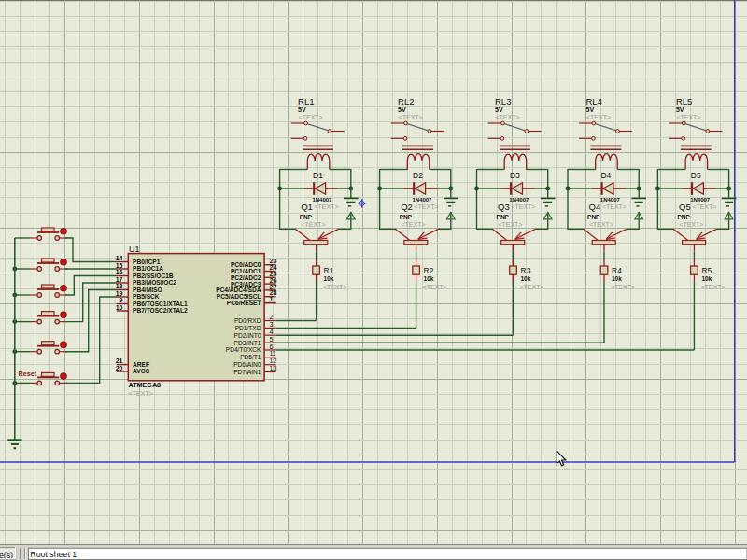 The image size is (747, 560). I want to click on svg-text: 6, so click(272, 347).